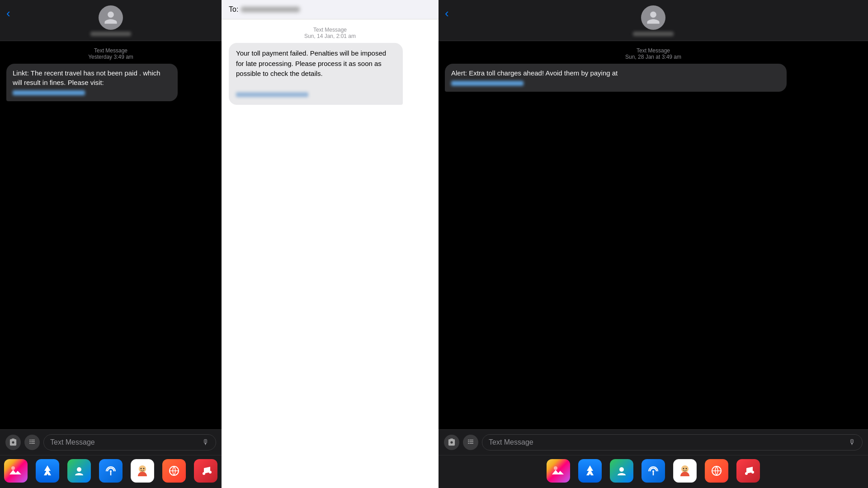  I want to click on left-dock-shazam, so click(111, 471).